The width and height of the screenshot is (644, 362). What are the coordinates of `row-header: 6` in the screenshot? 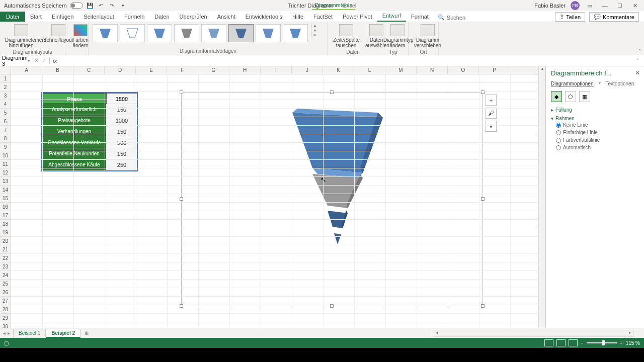 It's located at (6, 122).